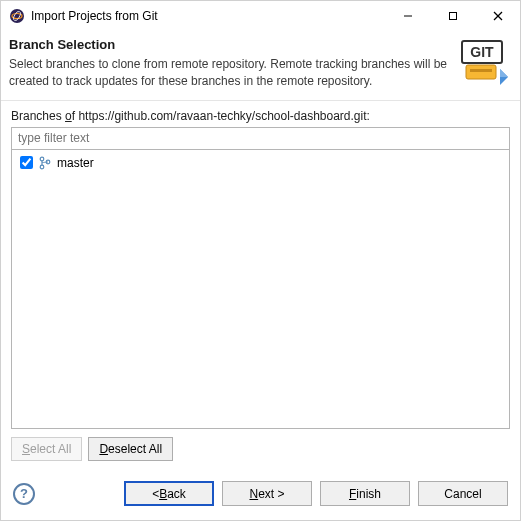 Image resolution: width=521 pixels, height=521 pixels. I want to click on maximize-button, so click(452, 16).